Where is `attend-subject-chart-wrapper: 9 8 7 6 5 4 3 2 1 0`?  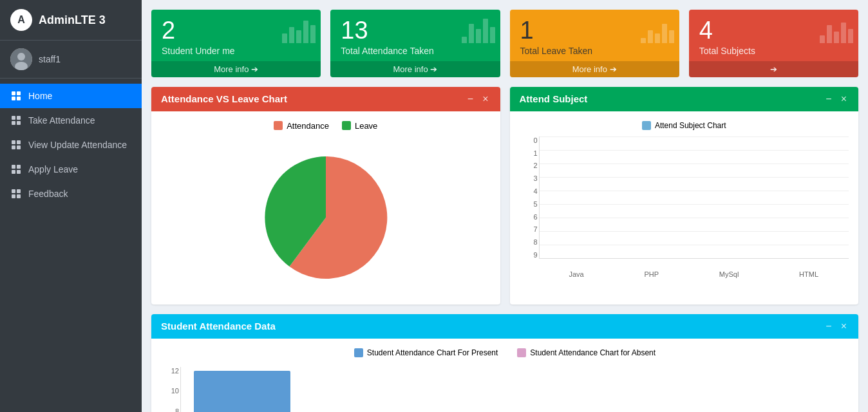 attend-subject-chart-wrapper: 9 8 7 6 5 4 3 2 1 0 is located at coordinates (684, 207).